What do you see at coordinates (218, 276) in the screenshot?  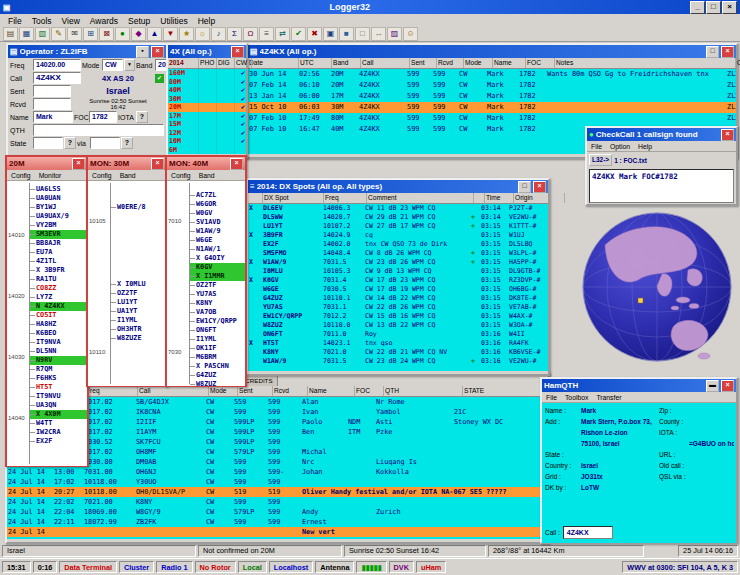 I see `bandmap-spot-call: X I1MMR` at bounding box center [218, 276].